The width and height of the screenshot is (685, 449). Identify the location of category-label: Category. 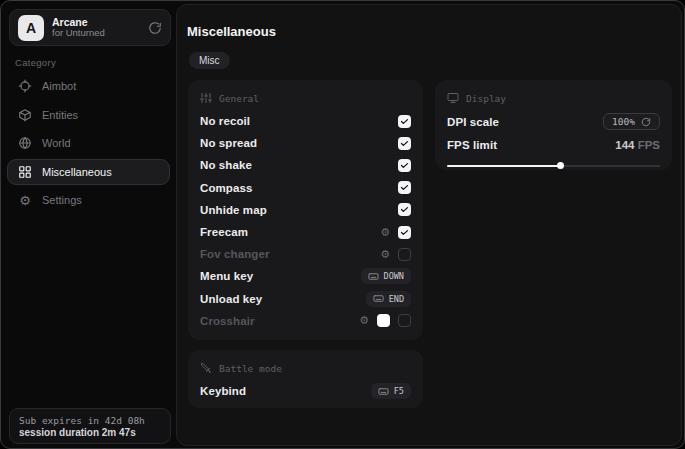
(36, 62).